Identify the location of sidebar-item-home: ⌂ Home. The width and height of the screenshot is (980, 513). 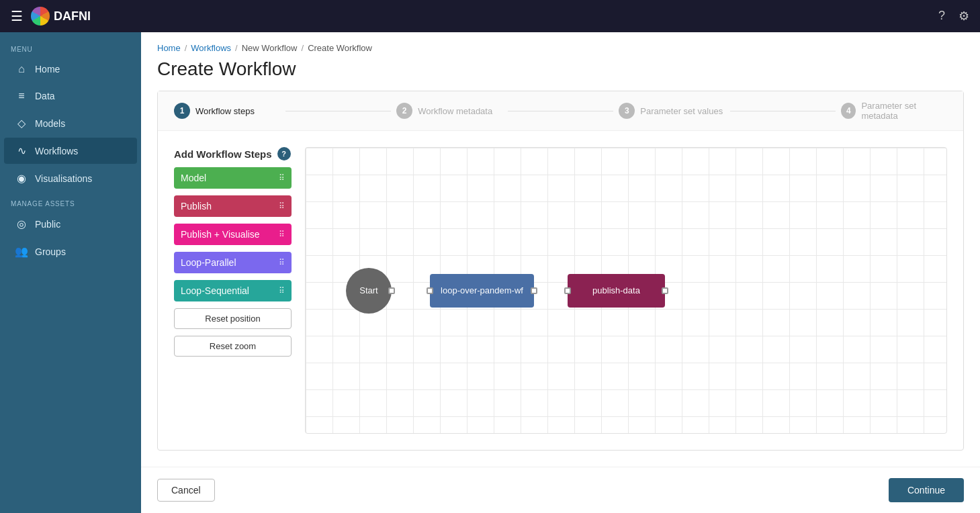
(71, 69).